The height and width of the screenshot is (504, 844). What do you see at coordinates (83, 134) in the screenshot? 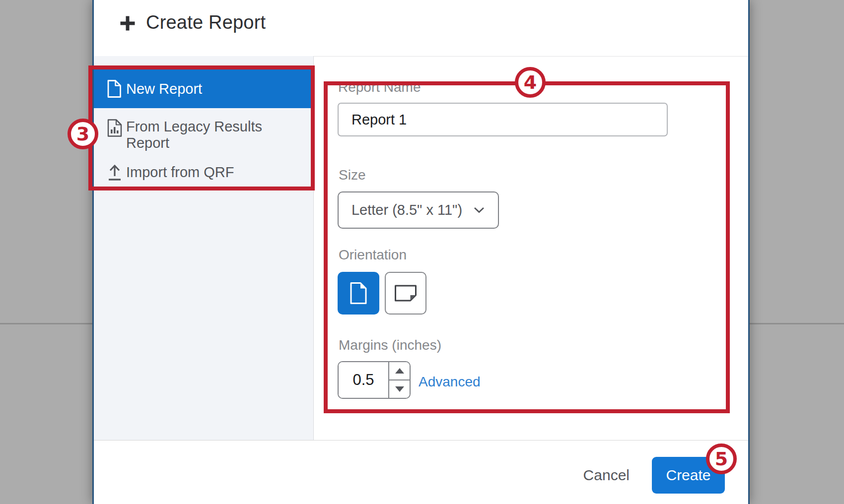
I see `annotation-callout-3: 3` at bounding box center [83, 134].